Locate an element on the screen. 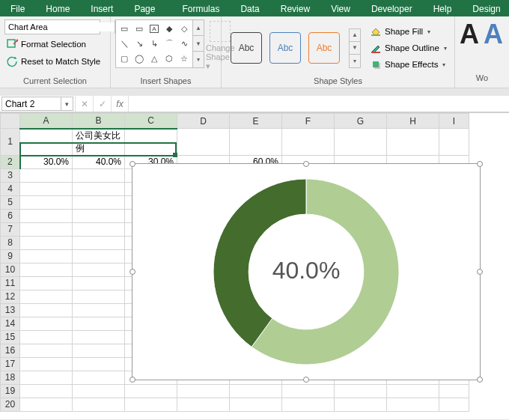  cell-A14 is located at coordinates (46, 323).